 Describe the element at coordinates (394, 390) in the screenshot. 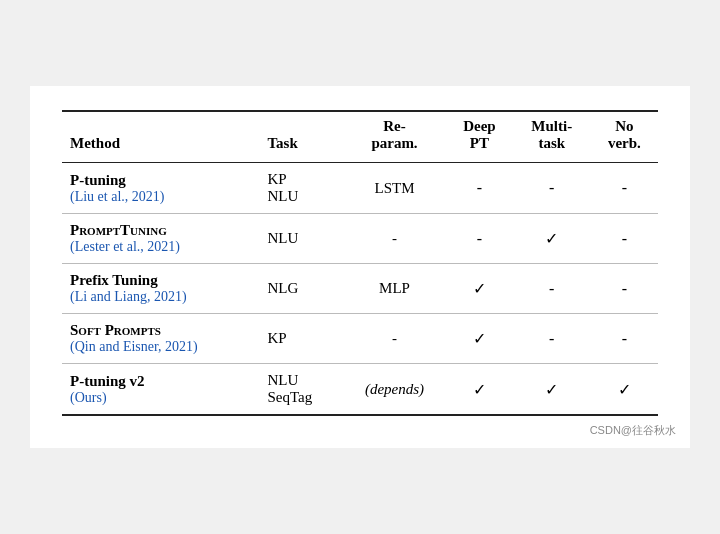

I see `reparam-cell: (depends)` at that location.